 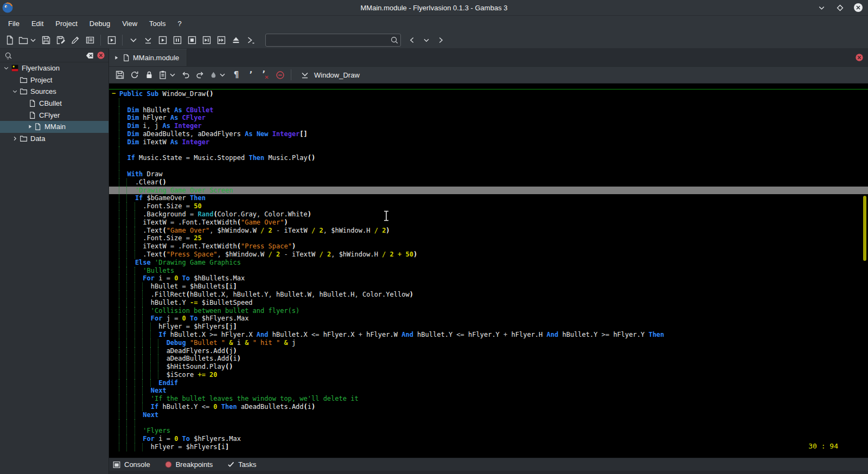 I want to click on close-sidebar-button, so click(x=101, y=55).